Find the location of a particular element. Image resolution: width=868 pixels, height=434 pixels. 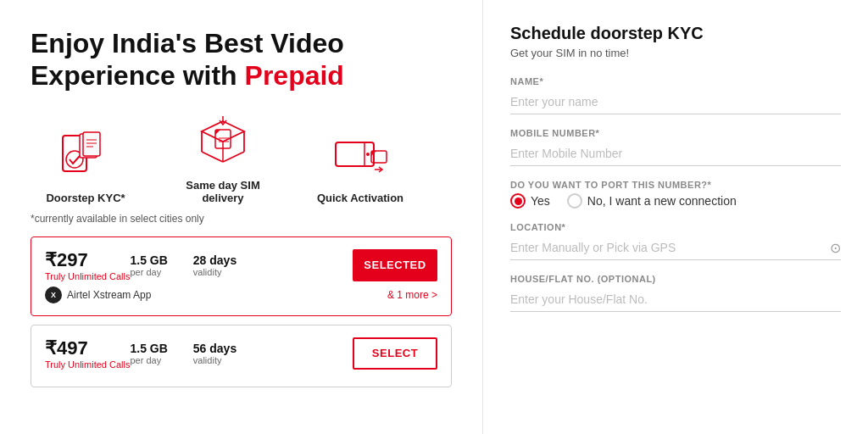

port-yes-option: Yes is located at coordinates (531, 201).